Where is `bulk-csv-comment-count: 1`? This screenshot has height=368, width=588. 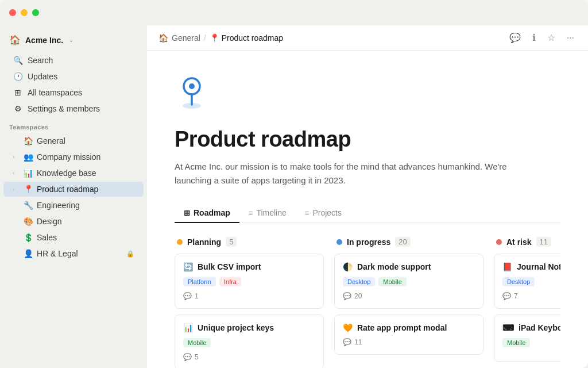
bulk-csv-comment-count: 1 is located at coordinates (196, 296).